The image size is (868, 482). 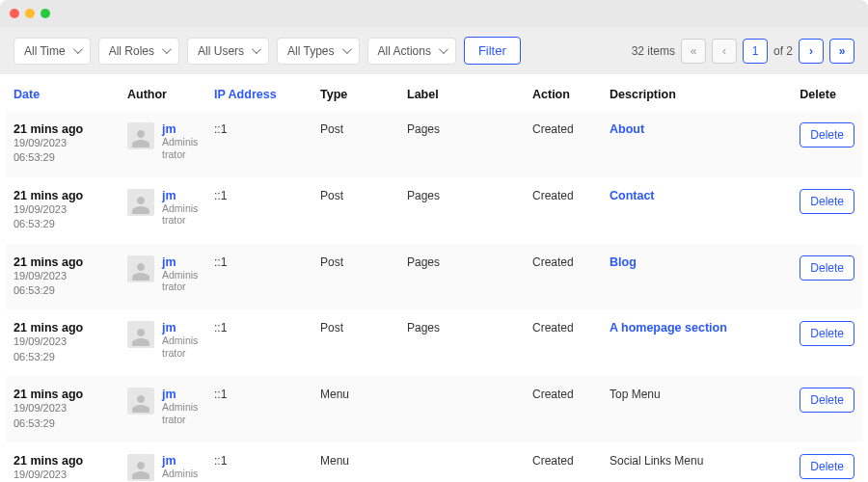 I want to click on close-icon, so click(x=14, y=13).